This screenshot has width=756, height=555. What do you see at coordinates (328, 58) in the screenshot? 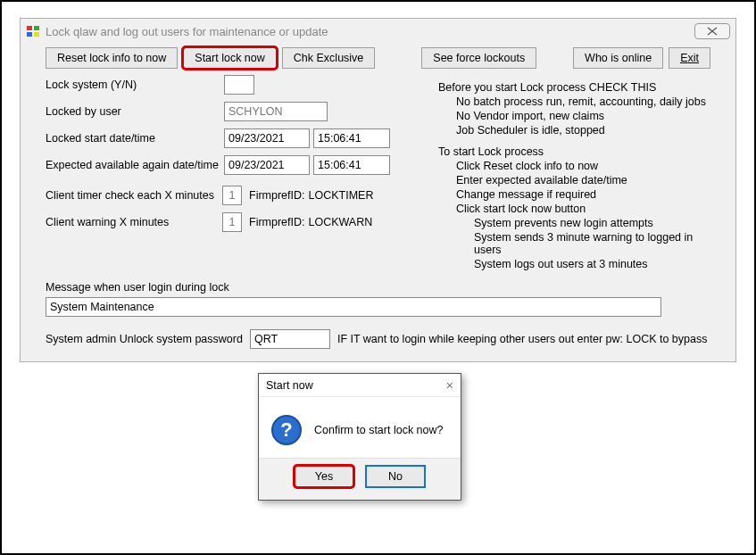
I see `chk-exclusive-button: Chk Exclusive` at bounding box center [328, 58].